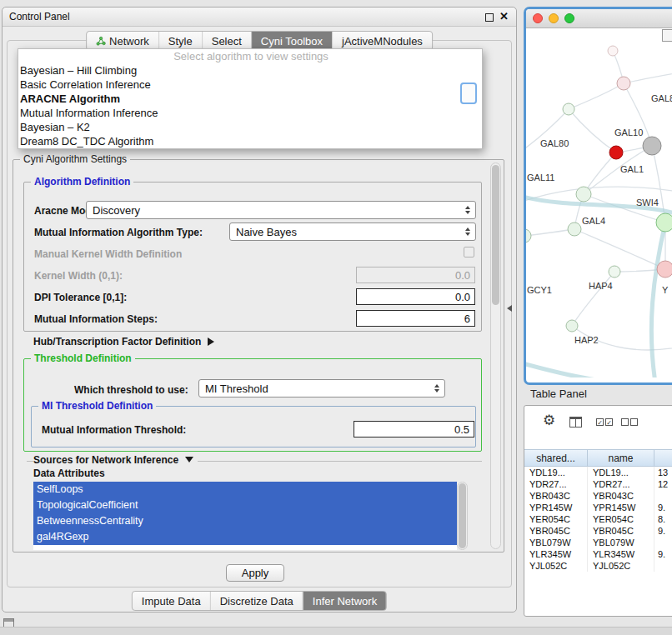  I want to click on float-window-icon, so click(489, 18).